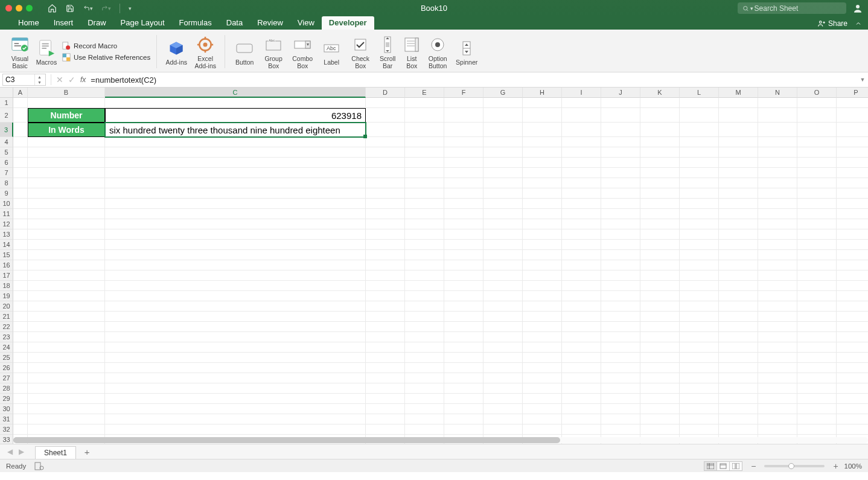  What do you see at coordinates (542, 255) in the screenshot?
I see `cell-H15` at bounding box center [542, 255].